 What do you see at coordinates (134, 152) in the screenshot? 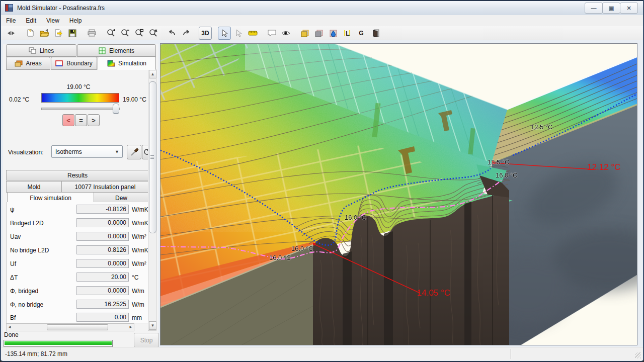
I see `probe-button` at bounding box center [134, 152].